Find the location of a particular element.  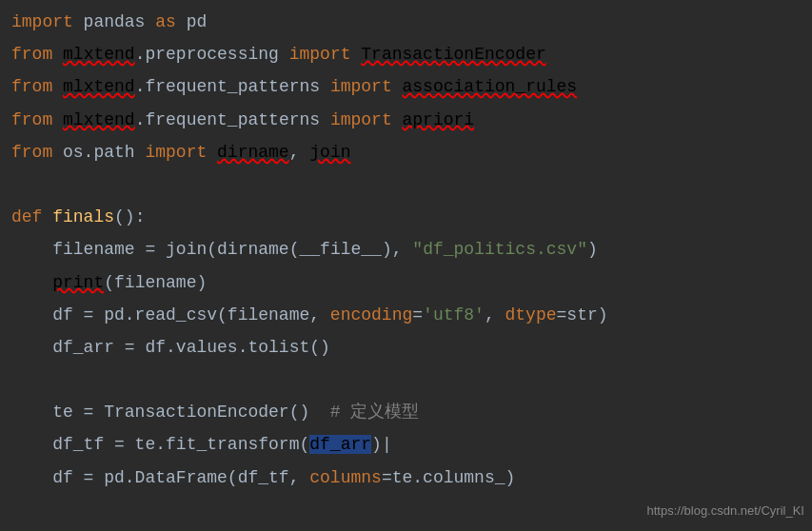

line-1: import pandas as pd is located at coordinates (406, 22).